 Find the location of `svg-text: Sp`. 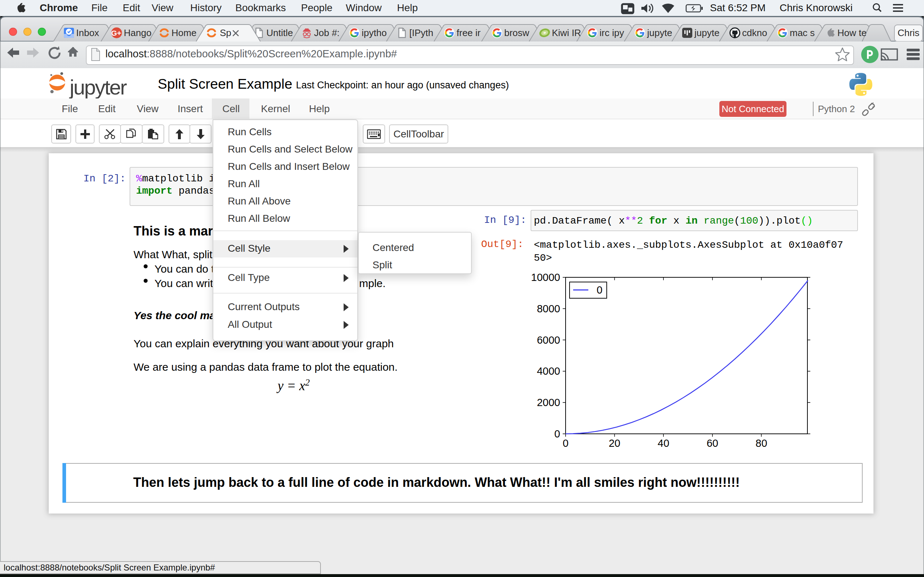

svg-text: Sp is located at coordinates (226, 33).